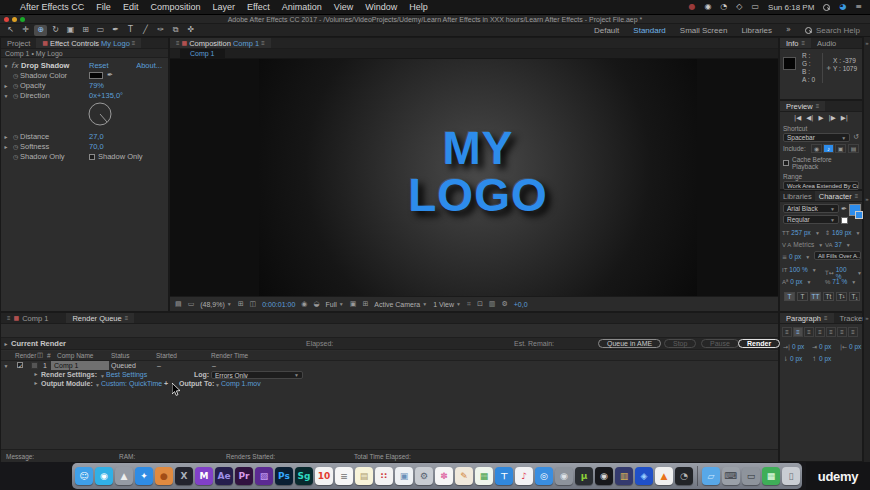 The image size is (870, 490). What do you see at coordinates (816, 138) in the screenshot?
I see `shortcut-select: Spacebar▼` at bounding box center [816, 138].